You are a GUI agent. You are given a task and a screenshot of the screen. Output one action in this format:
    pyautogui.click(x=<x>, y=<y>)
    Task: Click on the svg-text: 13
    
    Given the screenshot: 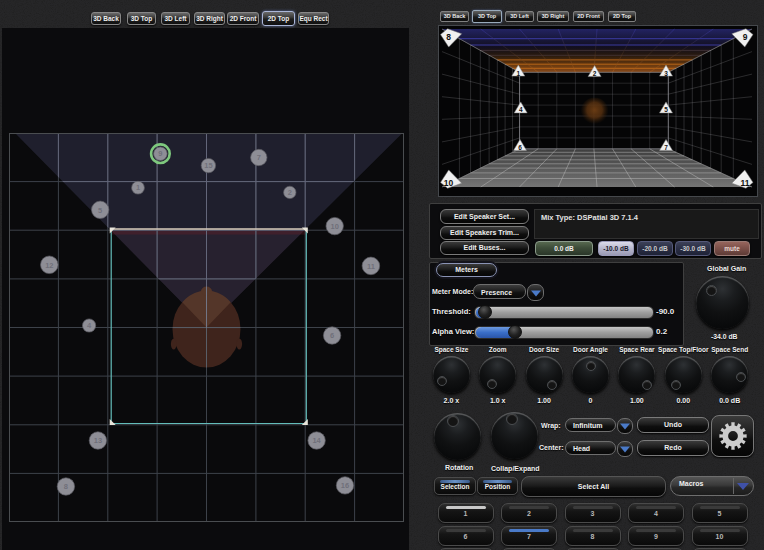 What is the action you would take?
    pyautogui.click(x=98, y=440)
    